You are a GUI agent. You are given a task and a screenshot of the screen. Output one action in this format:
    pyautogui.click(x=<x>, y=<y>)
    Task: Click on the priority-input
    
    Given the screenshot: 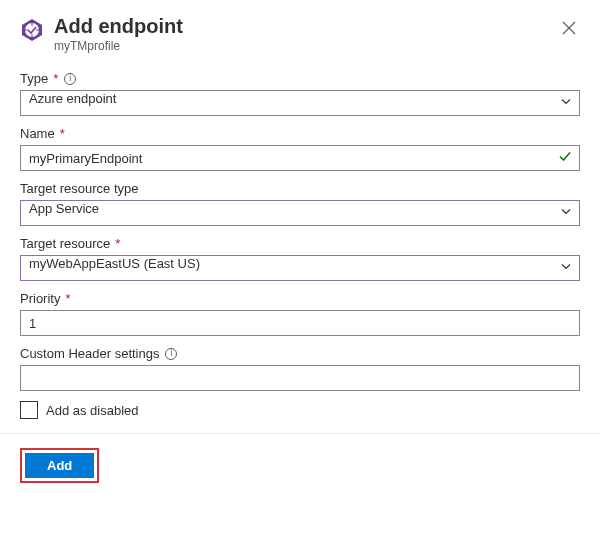 What is the action you would take?
    pyautogui.click(x=300, y=323)
    